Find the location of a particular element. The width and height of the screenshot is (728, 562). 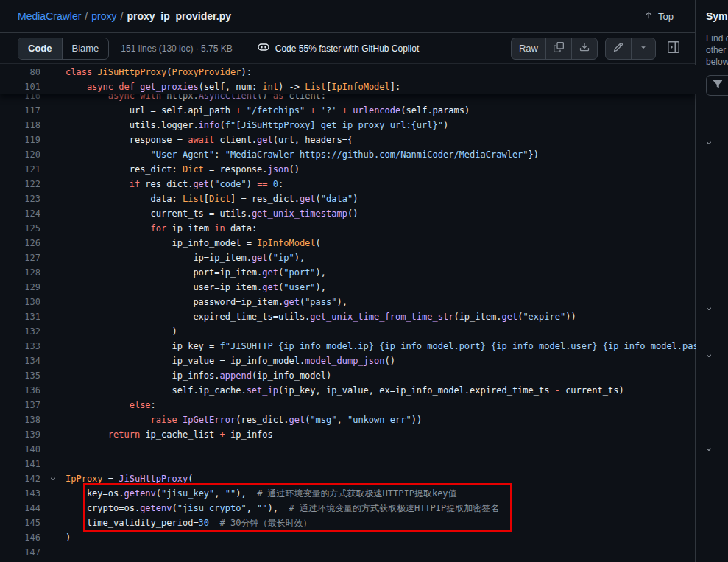

line-number: 136 is located at coordinates (21, 390).